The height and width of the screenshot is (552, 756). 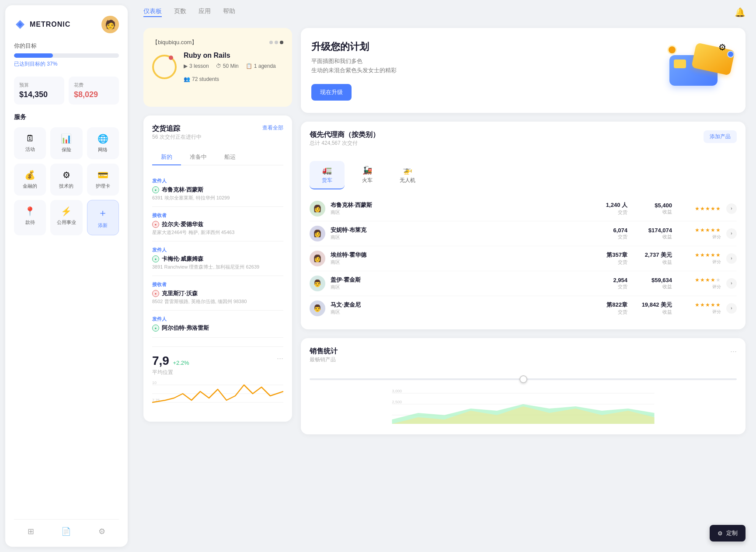 What do you see at coordinates (680, 64) in the screenshot?
I see `chip` at bounding box center [680, 64].